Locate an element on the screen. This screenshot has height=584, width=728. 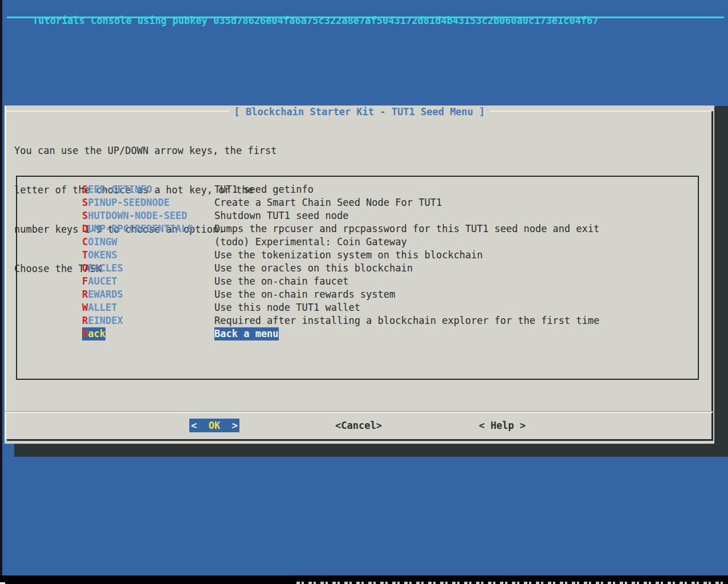
menu-item-description: Create a Smart Chain Seed Node For TUT1 is located at coordinates (328, 203).